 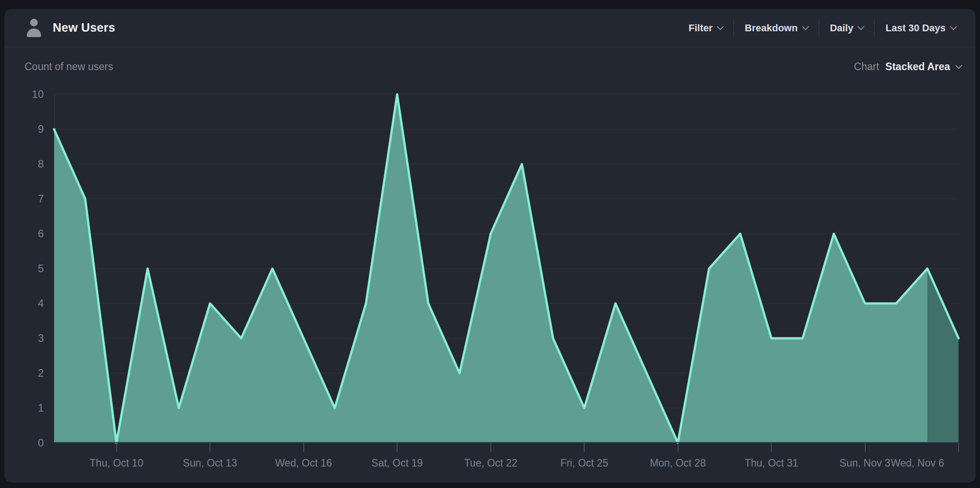 I want to click on y-axis-label: 9, so click(x=41, y=129).